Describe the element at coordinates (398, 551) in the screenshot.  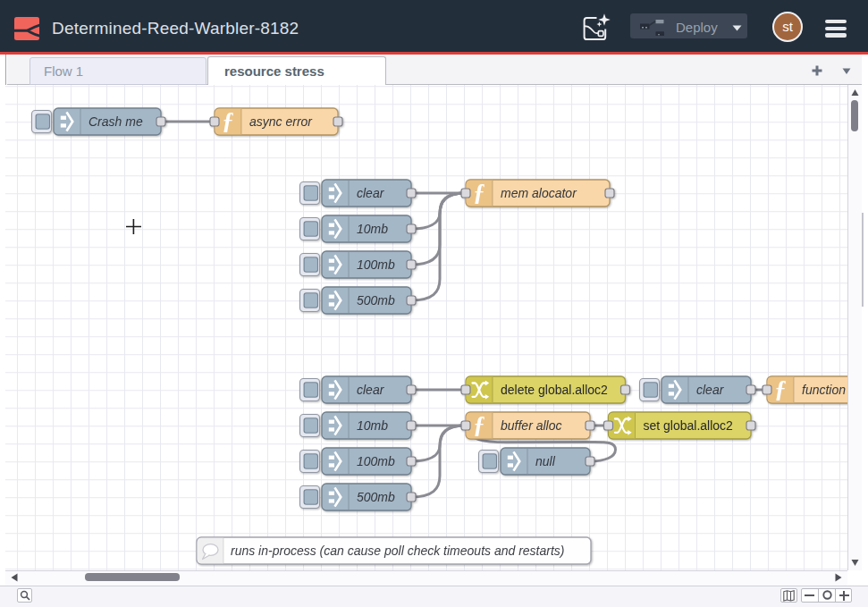
I see `svg-text:runs in-process (can cause pol: runs in-process (can cause poll check ti…` at that location.